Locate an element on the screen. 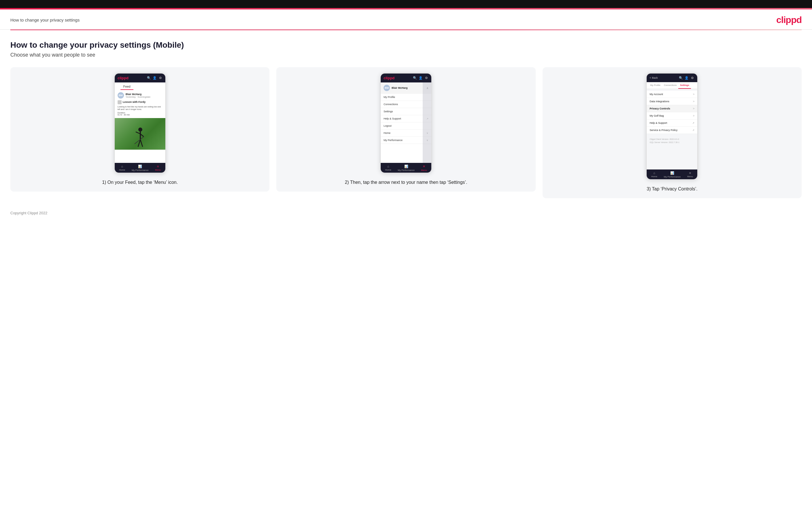  tab-performance-3: 📊 My Performance is located at coordinates (672, 175).